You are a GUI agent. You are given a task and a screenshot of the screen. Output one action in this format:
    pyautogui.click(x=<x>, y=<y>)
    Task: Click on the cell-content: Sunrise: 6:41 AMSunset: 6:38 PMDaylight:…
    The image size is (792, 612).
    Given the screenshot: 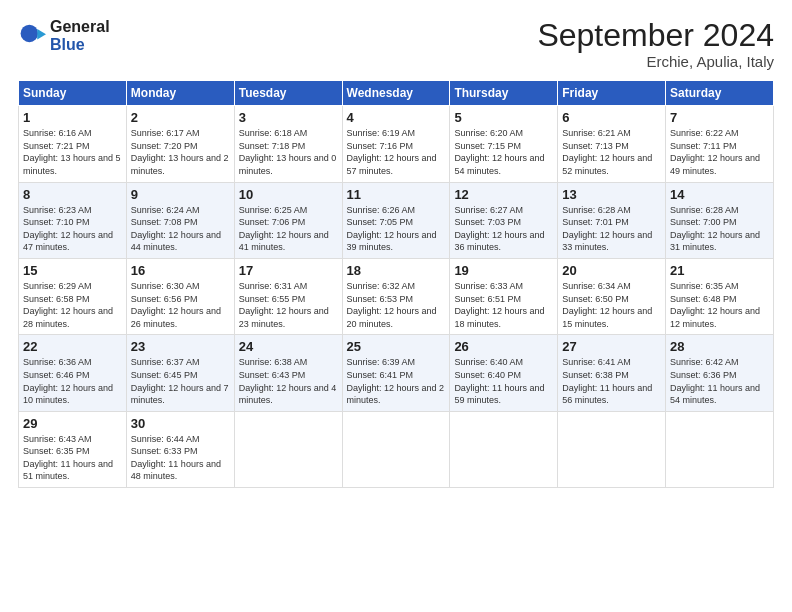 What is the action you would take?
    pyautogui.click(x=612, y=381)
    